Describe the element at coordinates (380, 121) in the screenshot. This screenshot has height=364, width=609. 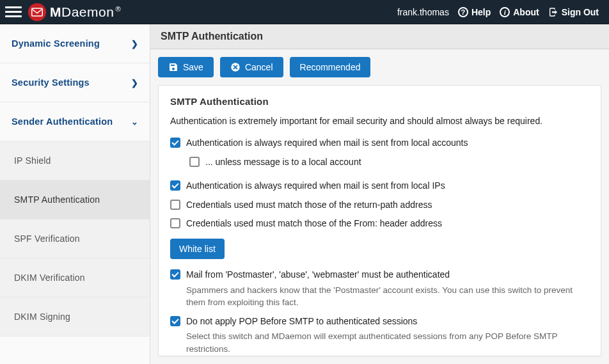
I see `panel-intro: Authentication is extremely important fo…` at that location.